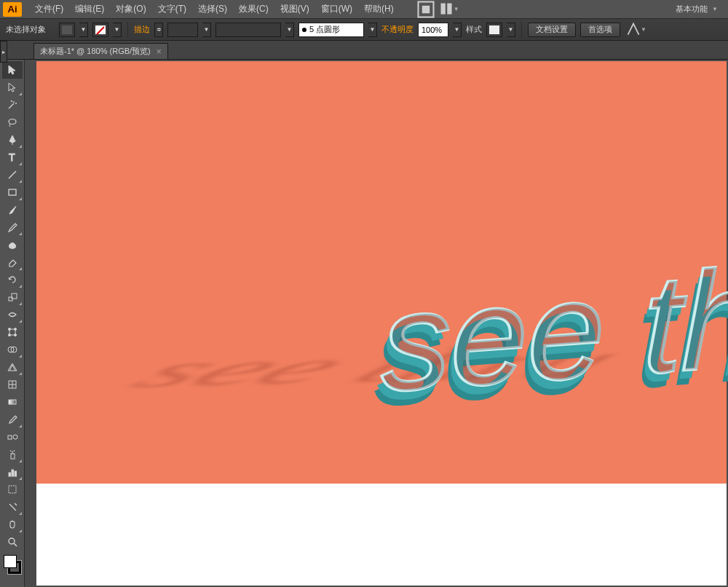  What do you see at coordinates (12, 524) in the screenshot?
I see `hand-tool` at bounding box center [12, 524].